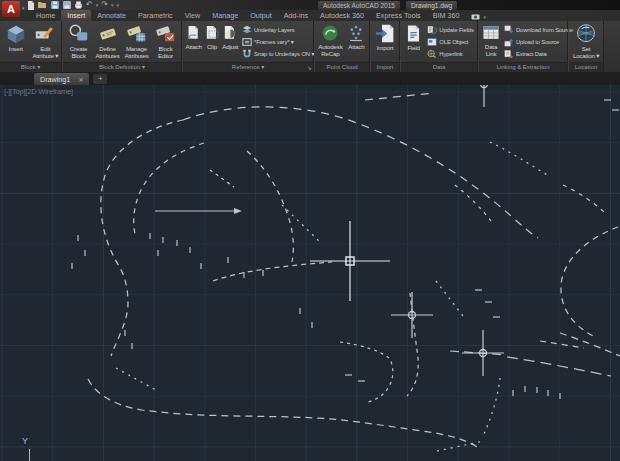 This screenshot has width=620, height=461. What do you see at coordinates (66, 6) in the screenshot?
I see `save-as-icon` at bounding box center [66, 6].